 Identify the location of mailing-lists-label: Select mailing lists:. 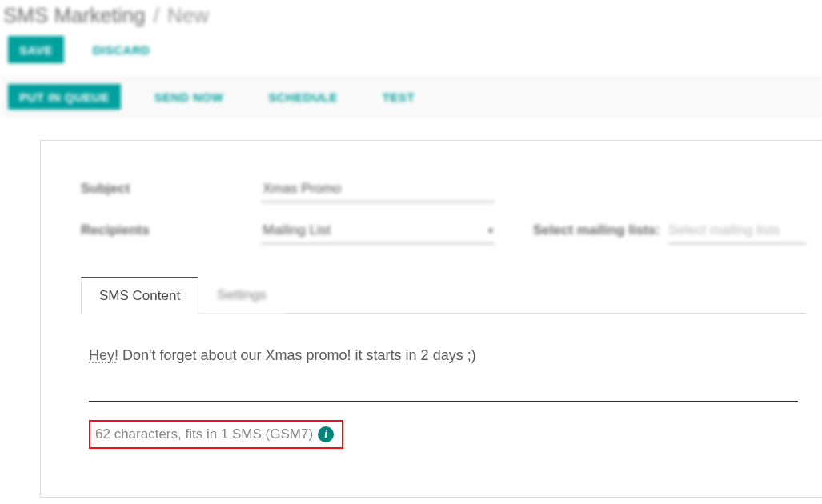
(597, 230).